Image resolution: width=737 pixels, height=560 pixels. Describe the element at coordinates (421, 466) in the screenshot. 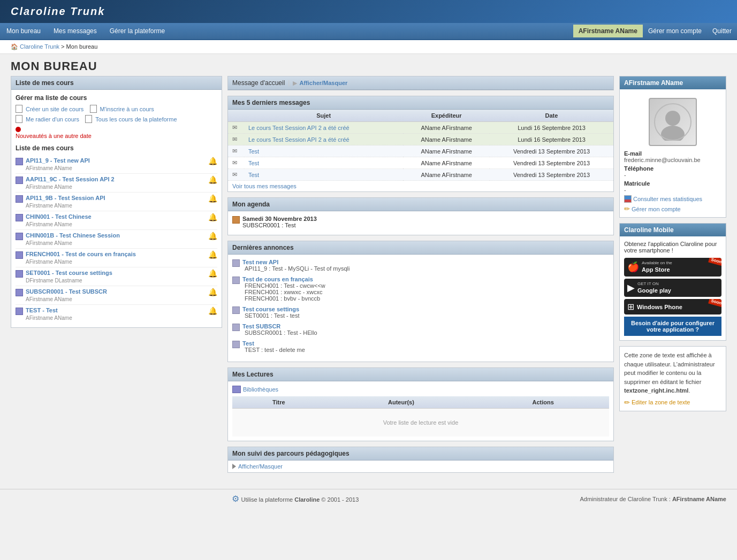

I see `suivi-toggle: Afficher/Masquer` at that location.